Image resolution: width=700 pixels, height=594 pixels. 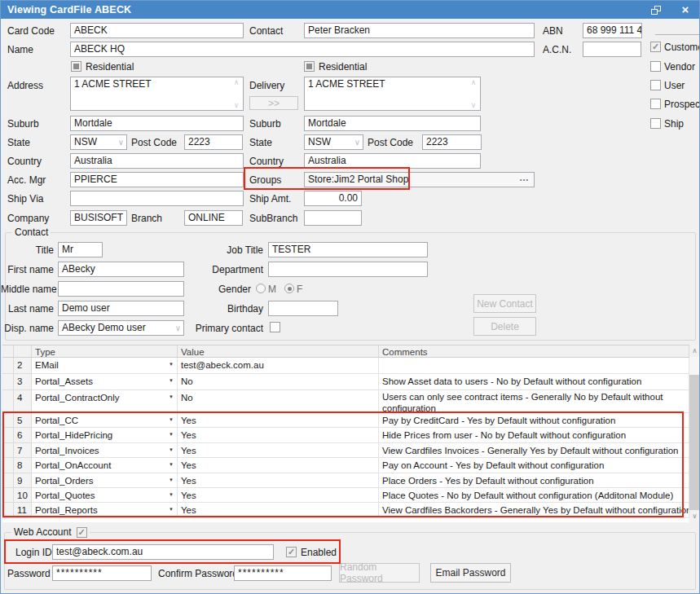 I want to click on close-button: ×, so click(x=685, y=10).